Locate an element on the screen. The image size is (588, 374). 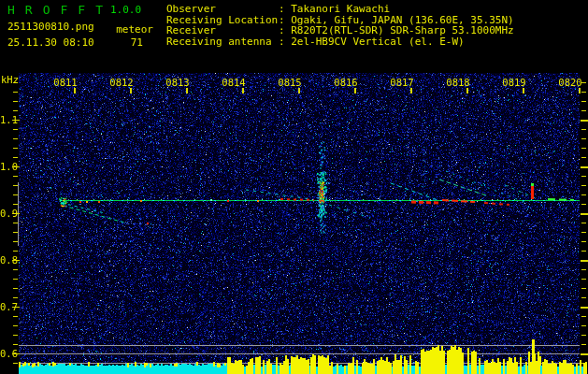
observation-datetime: 25.11.30 08:10 is located at coordinates (50, 43).